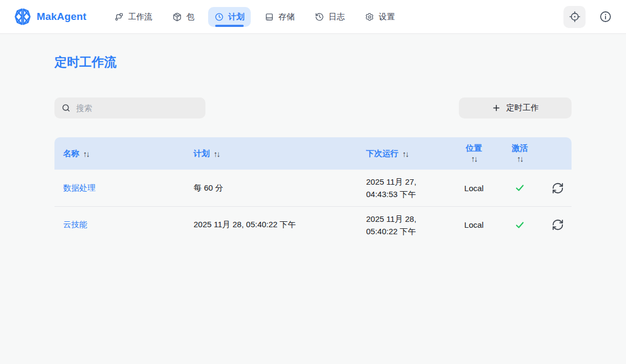 The image size is (626, 364). Describe the element at coordinates (575, 17) in the screenshot. I see `crosshair-icon` at that location.